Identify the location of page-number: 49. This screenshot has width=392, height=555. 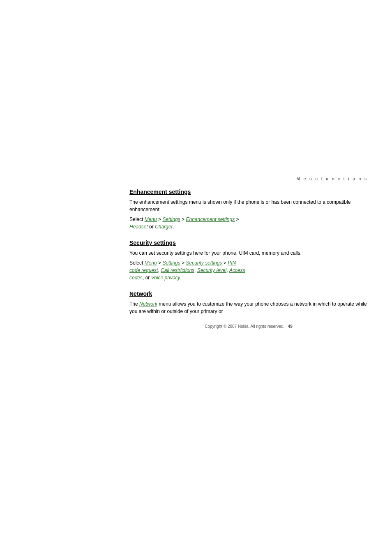
(290, 326).